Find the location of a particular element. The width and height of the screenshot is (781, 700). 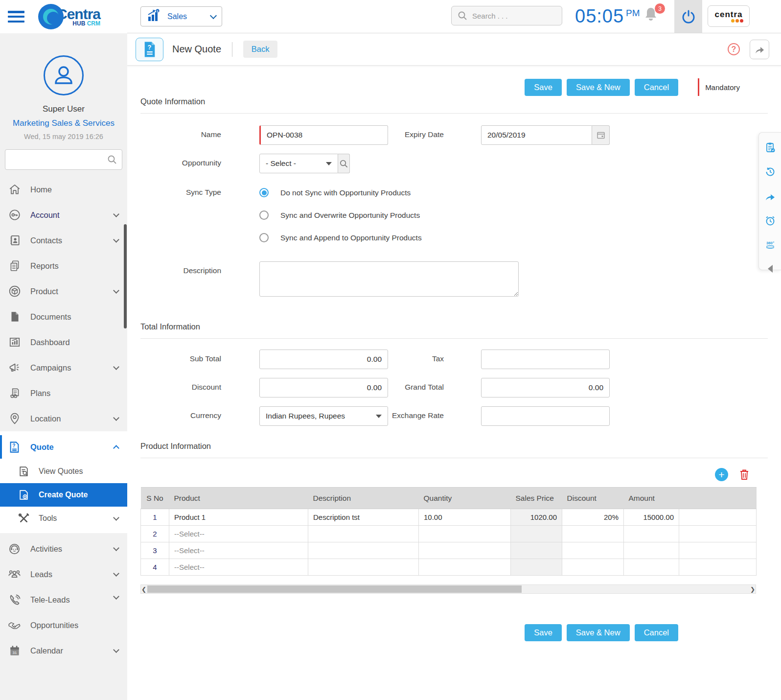

col-extra is located at coordinates (718, 498).